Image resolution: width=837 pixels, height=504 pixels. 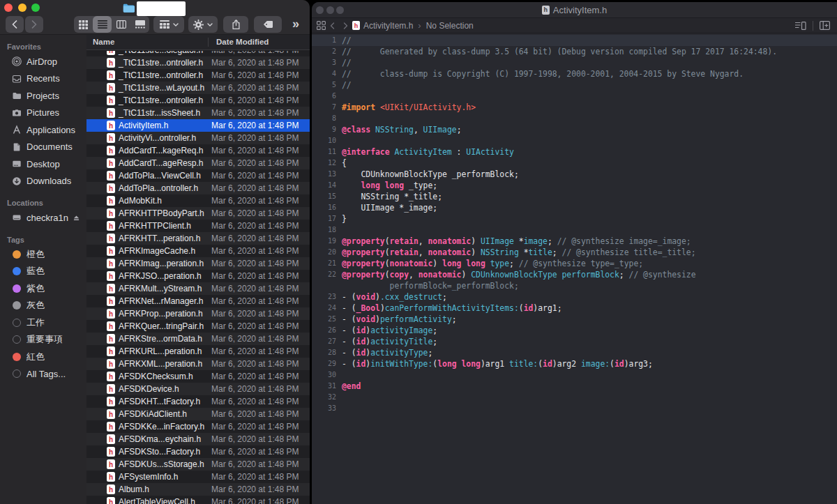 I want to click on eject-icon, so click(x=77, y=217).